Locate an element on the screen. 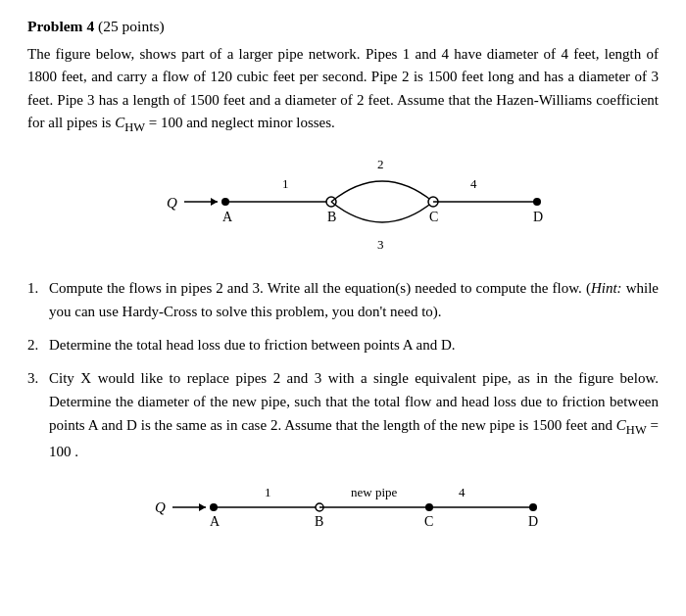 This screenshot has width=686, height=616. d1-q-label: Q is located at coordinates (172, 203).